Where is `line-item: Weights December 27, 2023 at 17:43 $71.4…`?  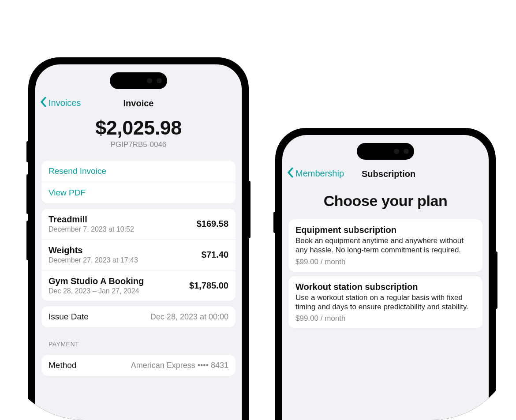 line-item: Weights December 27, 2023 at 17:43 $71.4… is located at coordinates (138, 255).